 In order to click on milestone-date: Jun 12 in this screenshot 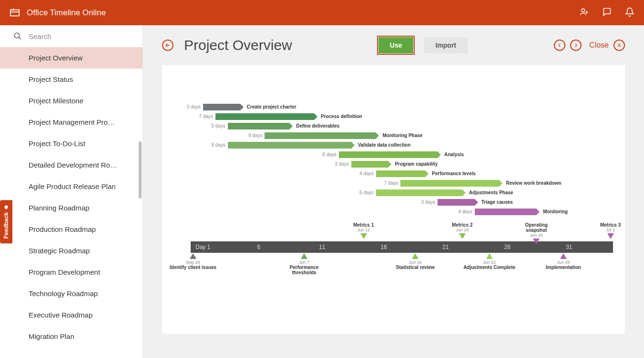, I will do `click(364, 230)`.